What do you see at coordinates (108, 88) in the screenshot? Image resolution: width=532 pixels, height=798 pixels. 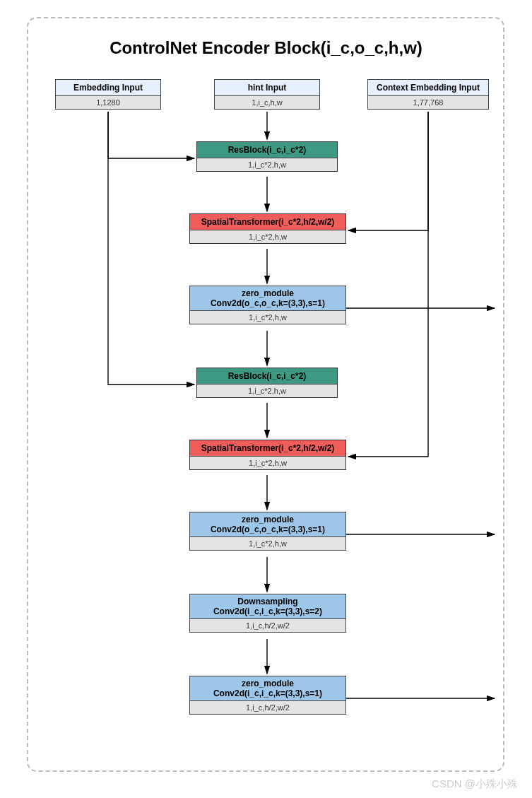 I see `node-label: Embedding Input` at bounding box center [108, 88].